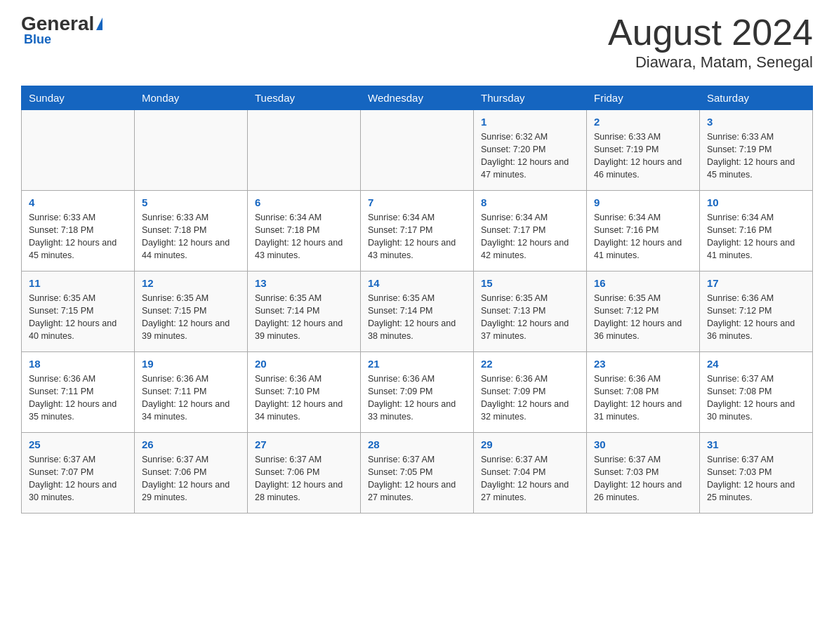 The image size is (834, 644). Describe the element at coordinates (304, 445) in the screenshot. I see `day-number: 27` at that location.